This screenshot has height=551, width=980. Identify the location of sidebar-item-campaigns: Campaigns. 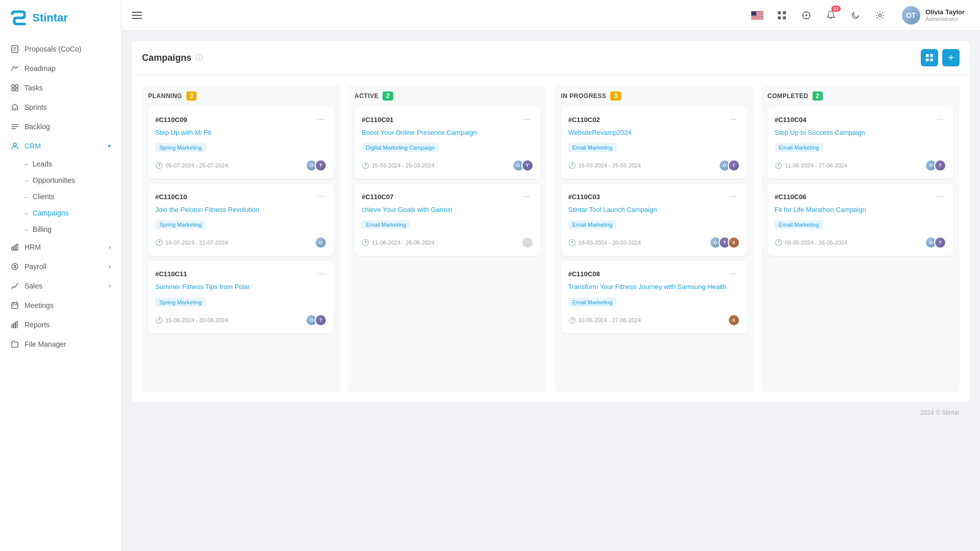
(60, 213).